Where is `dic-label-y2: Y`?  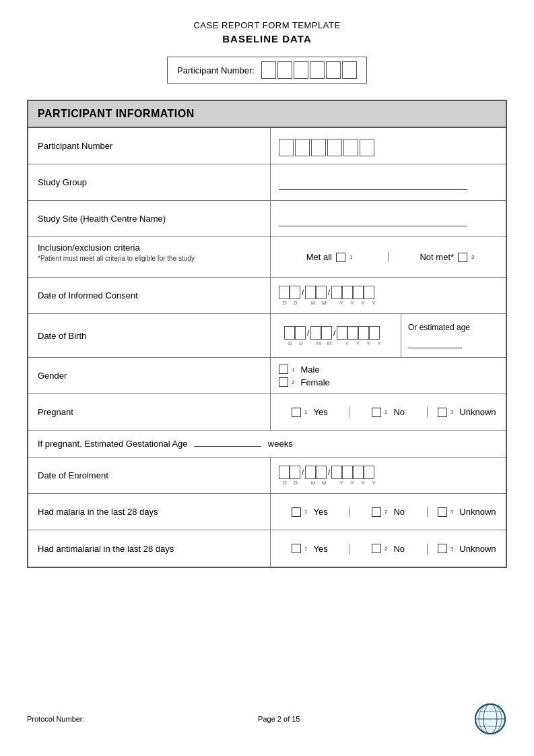
dic-label-y2: Y is located at coordinates (352, 303).